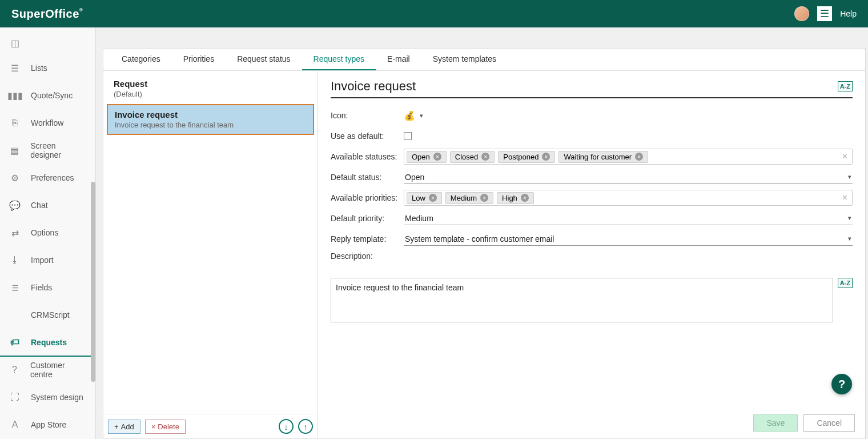 The width and height of the screenshot is (868, 439). I want to click on description-textarea, so click(582, 300).